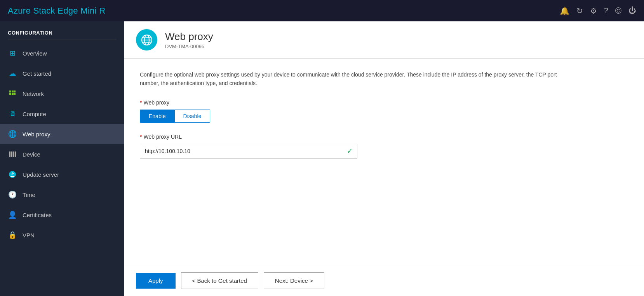  Describe the element at coordinates (37, 74) in the screenshot. I see `sidebar-item-label: Get started` at that location.